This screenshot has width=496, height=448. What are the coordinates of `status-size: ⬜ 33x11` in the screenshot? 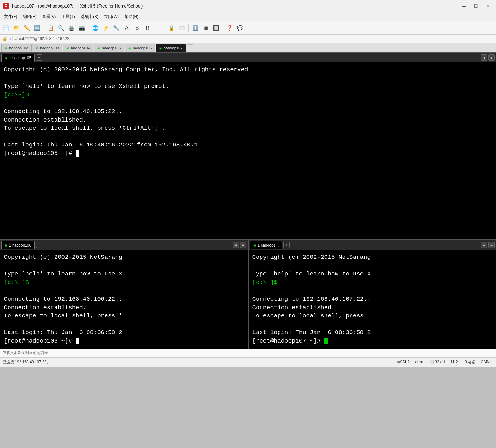 It's located at (437, 362).